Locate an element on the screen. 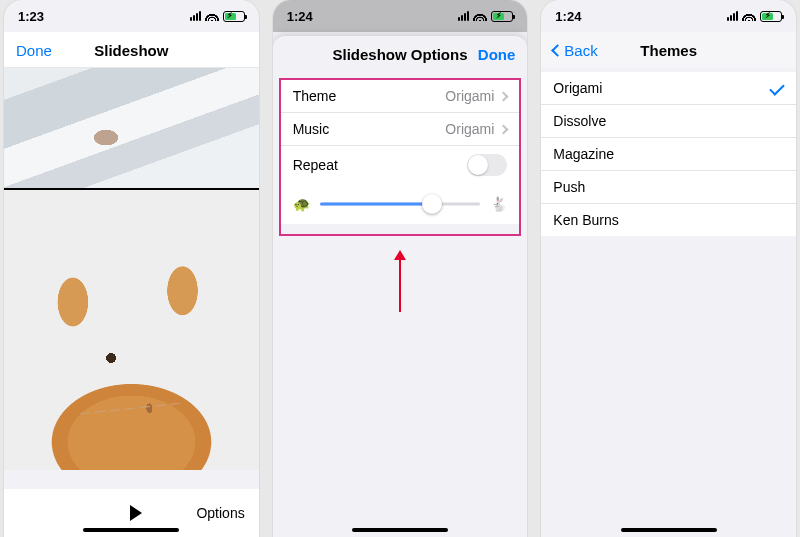  theme-option-dissolve: Dissolve is located at coordinates (668, 122).